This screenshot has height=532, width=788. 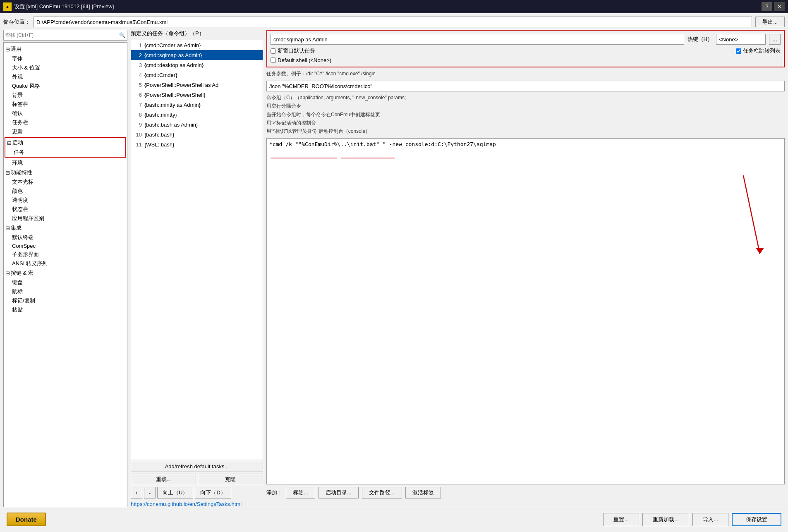 What do you see at coordinates (65, 68) in the screenshot?
I see `sidebar-item-daxiao: 大小 & 位置` at bounding box center [65, 68].